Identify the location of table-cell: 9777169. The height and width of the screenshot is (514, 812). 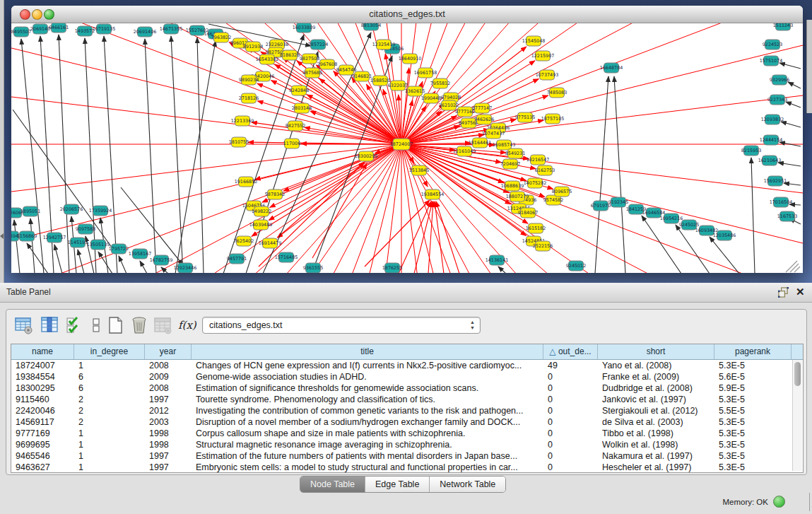
(42, 433).